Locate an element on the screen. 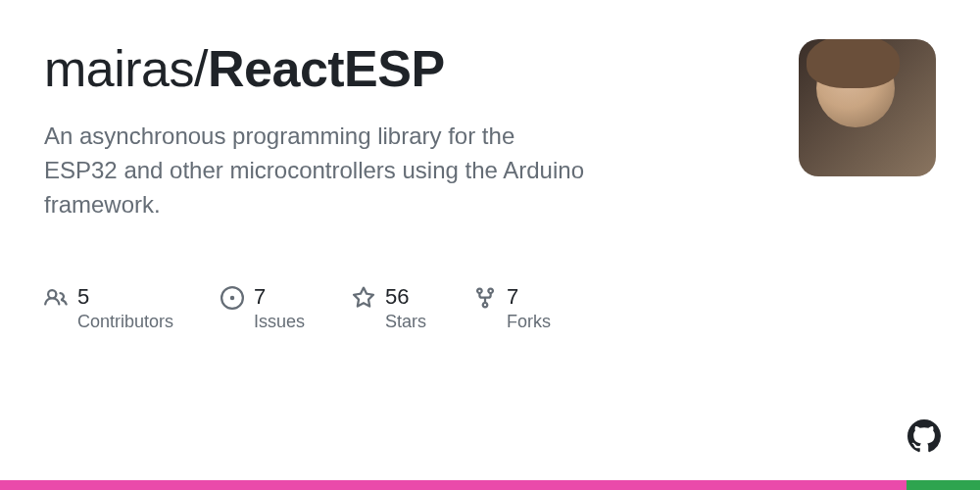 This screenshot has height=490, width=980. repo-description: An asynchronous programming library for … is located at coordinates (318, 171).